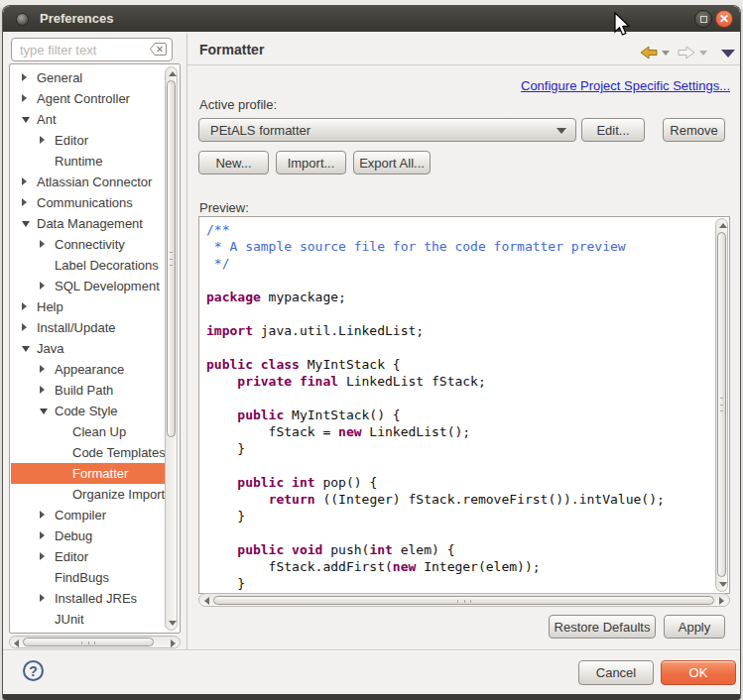 Image resolution: width=743 pixels, height=700 pixels. Describe the element at coordinates (686, 53) in the screenshot. I see `forward-icon` at that location.